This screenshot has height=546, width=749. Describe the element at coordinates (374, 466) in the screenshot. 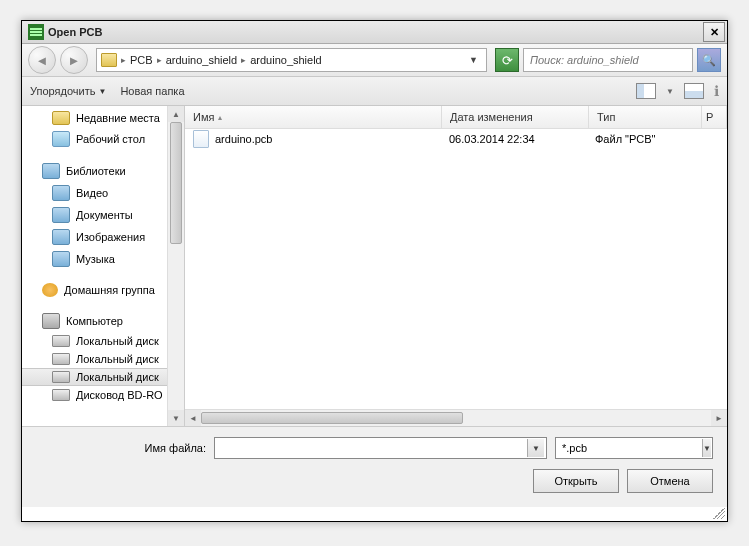

I see `dialog-bottom: Имя файла: ▼ ▼ Открыть Отмена` at that location.